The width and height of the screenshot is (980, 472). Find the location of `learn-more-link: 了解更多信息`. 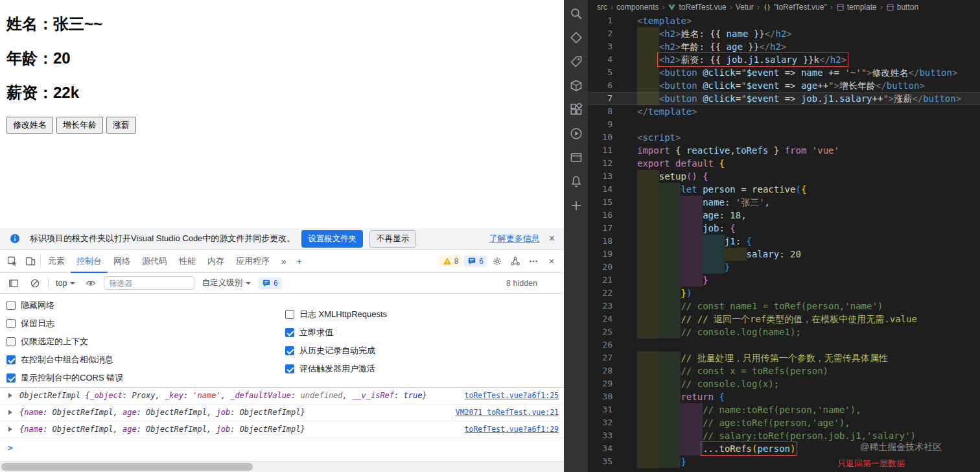

learn-more-link: 了解更多信息 is located at coordinates (515, 239).